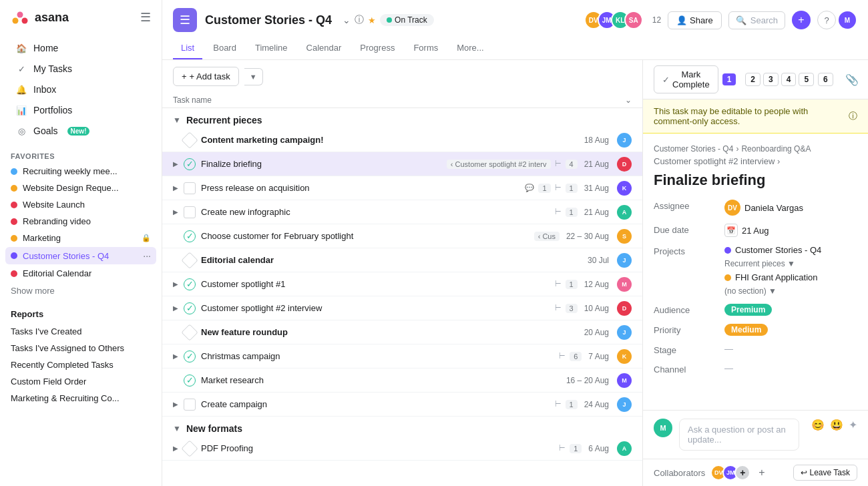  I want to click on search-box: 🔍 Search, so click(757, 20).